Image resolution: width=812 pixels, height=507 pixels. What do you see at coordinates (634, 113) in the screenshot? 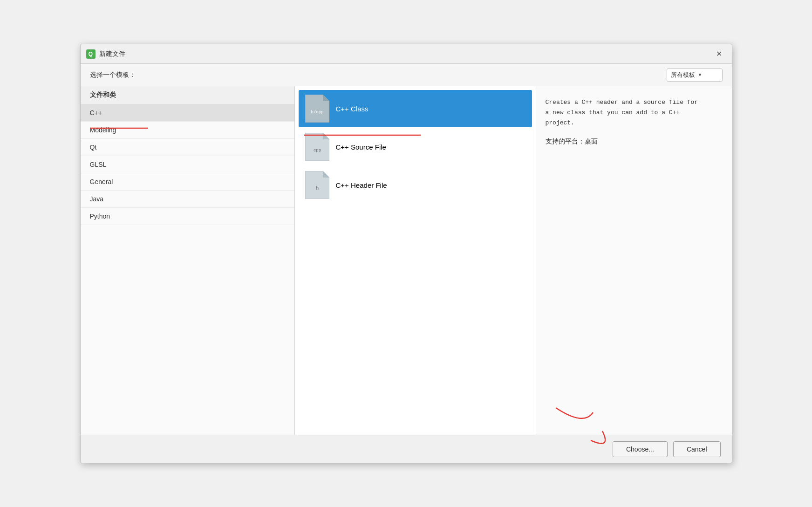
I see `description-text: Creates a C++ header and a source file f…` at bounding box center [634, 113].